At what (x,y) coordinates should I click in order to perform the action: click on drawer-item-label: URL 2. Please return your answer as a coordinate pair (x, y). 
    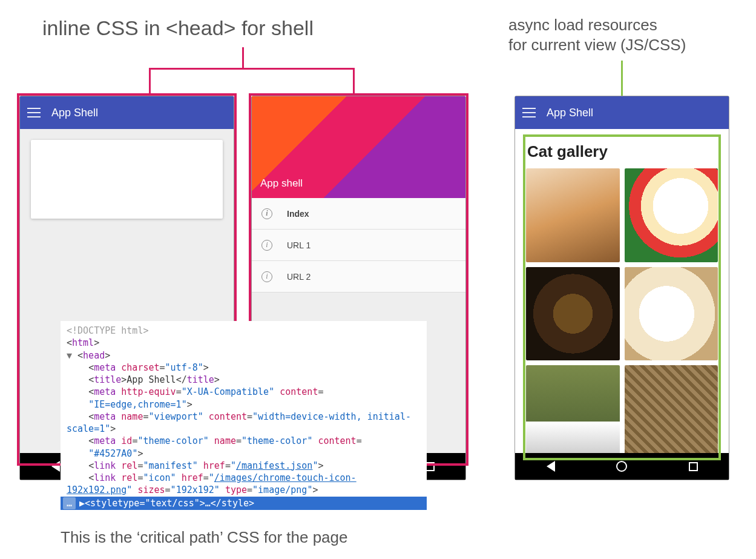
    Looking at the image, I should click on (299, 277).